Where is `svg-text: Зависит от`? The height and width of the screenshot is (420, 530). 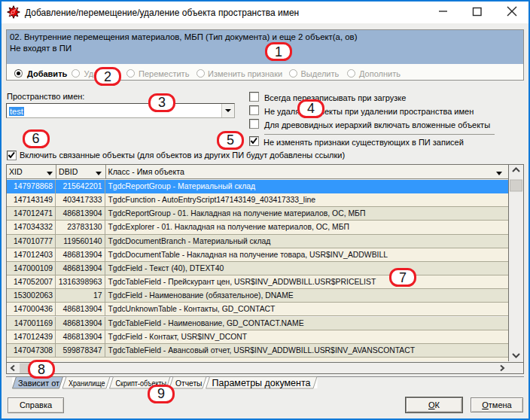
svg-text: Зависит от is located at coordinates (39, 383).